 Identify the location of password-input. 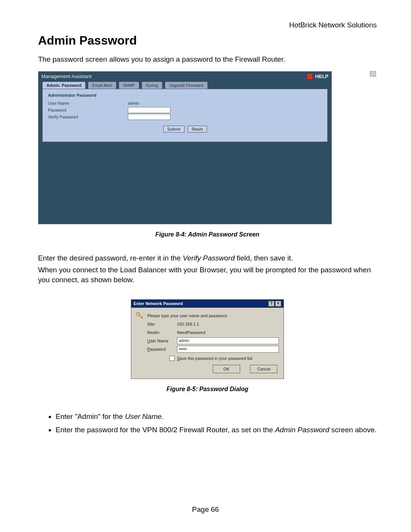
(149, 110).